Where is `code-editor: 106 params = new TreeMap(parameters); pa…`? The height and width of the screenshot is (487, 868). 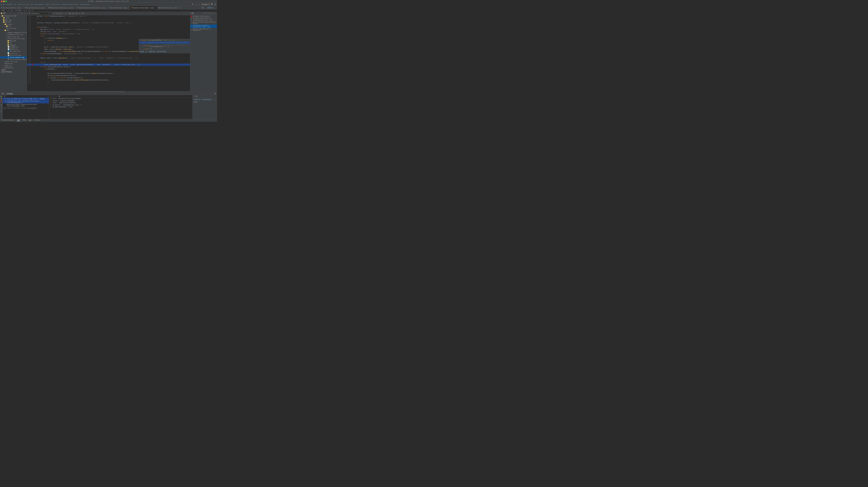 code-editor: 106 params = new TreeMap(parameters); pa… is located at coordinates (108, 53).